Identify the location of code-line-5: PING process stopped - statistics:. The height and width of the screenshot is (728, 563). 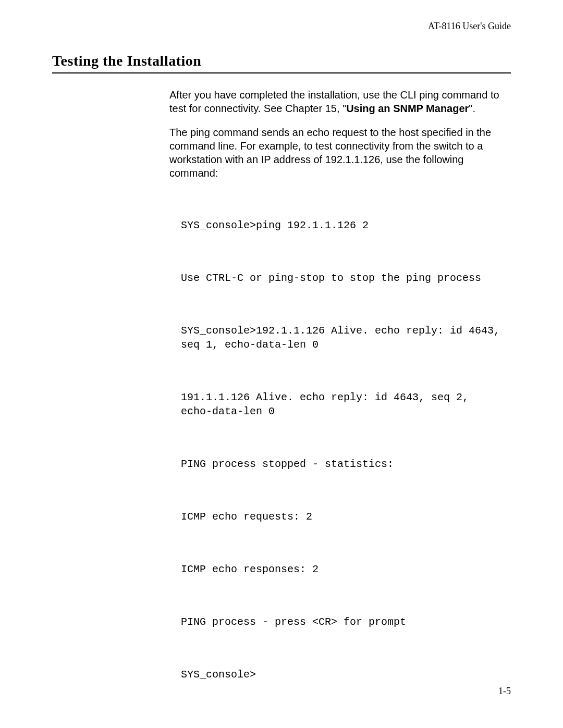
(343, 464).